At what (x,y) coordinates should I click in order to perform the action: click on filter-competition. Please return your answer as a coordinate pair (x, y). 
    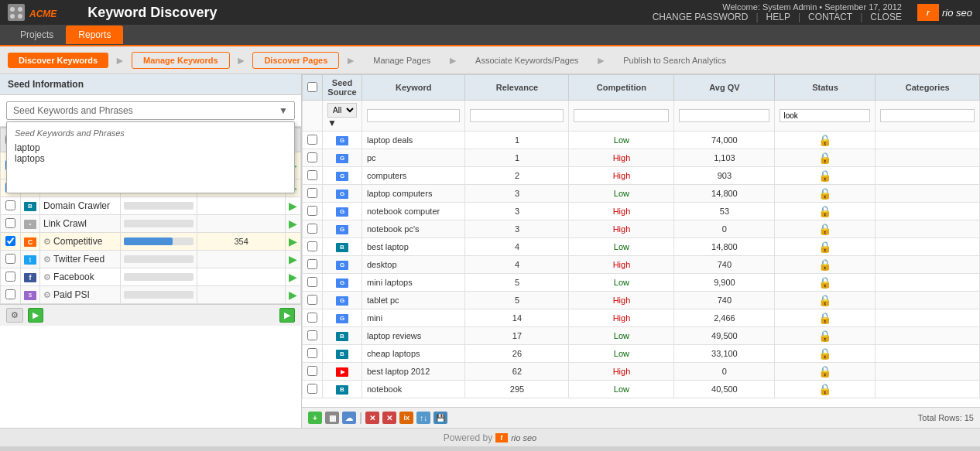
    Looking at the image, I should click on (622, 116).